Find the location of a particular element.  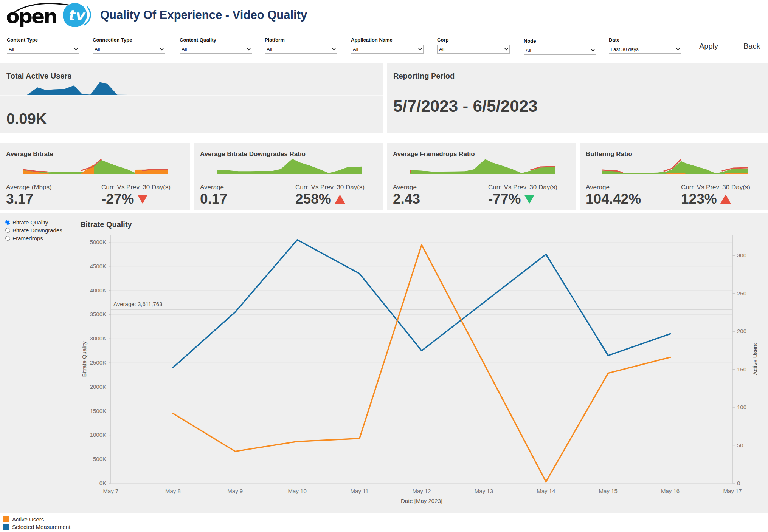

opentv-logo: open tv is located at coordinates (49, 15).